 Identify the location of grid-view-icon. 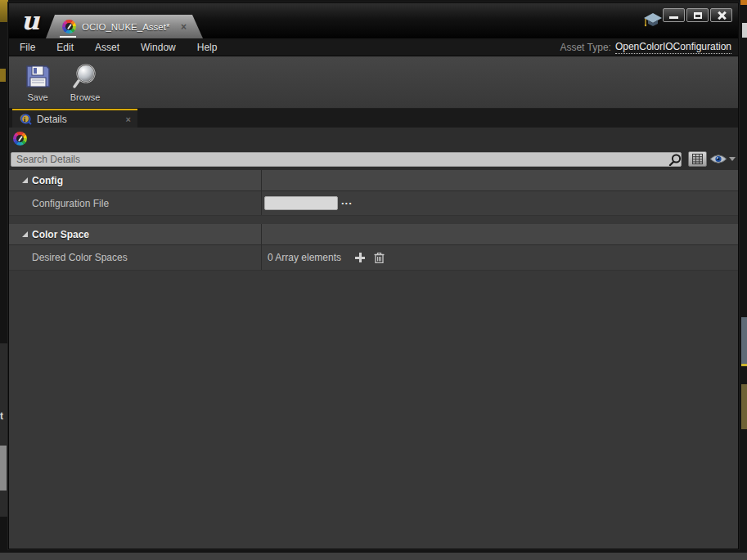
(697, 159).